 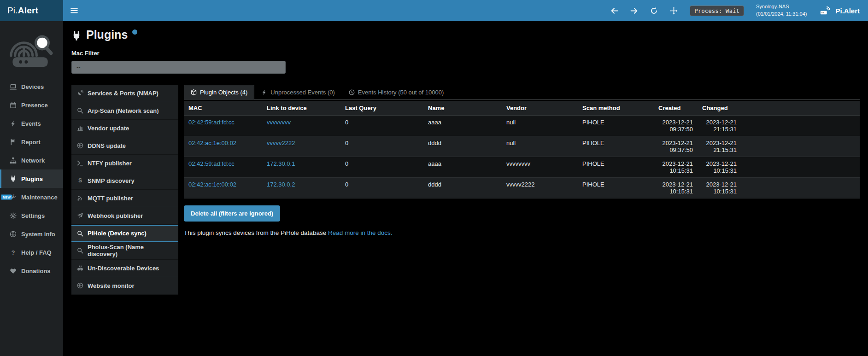 What do you see at coordinates (125, 198) in the screenshot?
I see `plugin-item-mqtt: MQTT publisher` at bounding box center [125, 198].